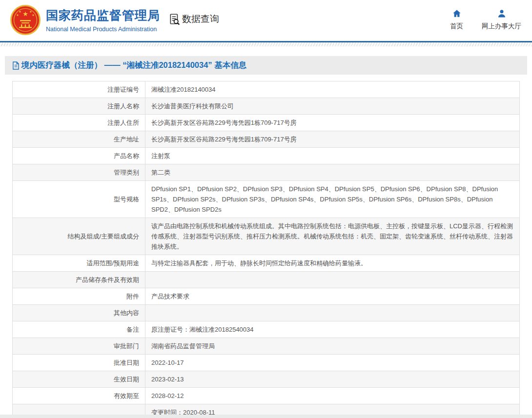  I want to click on row-value: 该产品由电路控制系统和机械传动系统组成。其中电路控制系统包括：电源供电板、主控板…, so click(333, 237).